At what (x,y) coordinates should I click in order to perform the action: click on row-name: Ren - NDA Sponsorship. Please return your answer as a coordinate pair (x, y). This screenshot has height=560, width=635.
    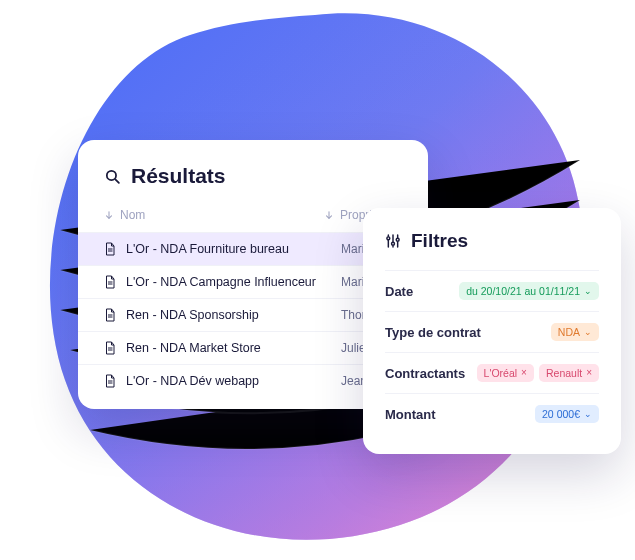
    Looking at the image, I should click on (228, 315).